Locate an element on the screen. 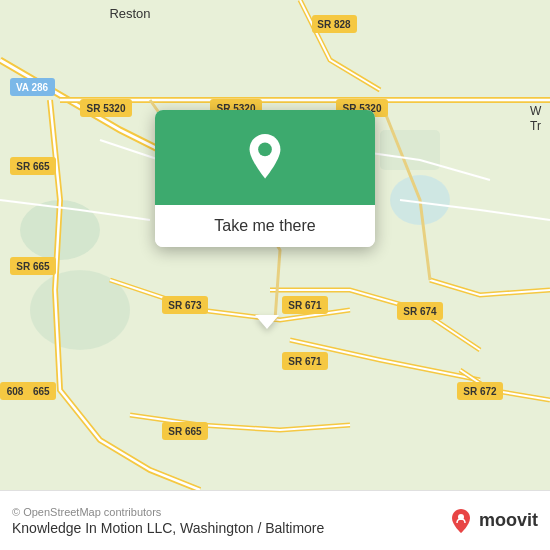 This screenshot has height=550, width=550. svg-text: Tr is located at coordinates (536, 126).